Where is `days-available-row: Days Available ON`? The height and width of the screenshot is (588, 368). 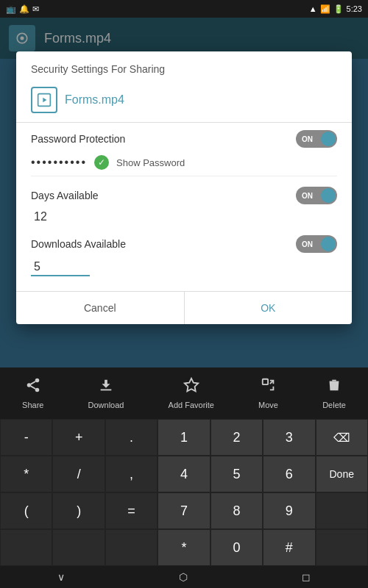
days-available-row: Days Available ON is located at coordinates (184, 196).